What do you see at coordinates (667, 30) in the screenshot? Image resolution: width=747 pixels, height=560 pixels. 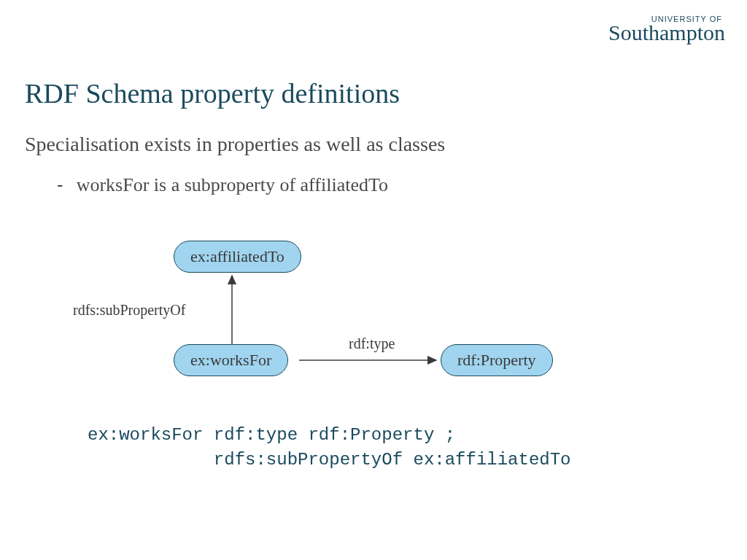 I see `university-logo: UNIVERSITY OF Southampton` at bounding box center [667, 30].